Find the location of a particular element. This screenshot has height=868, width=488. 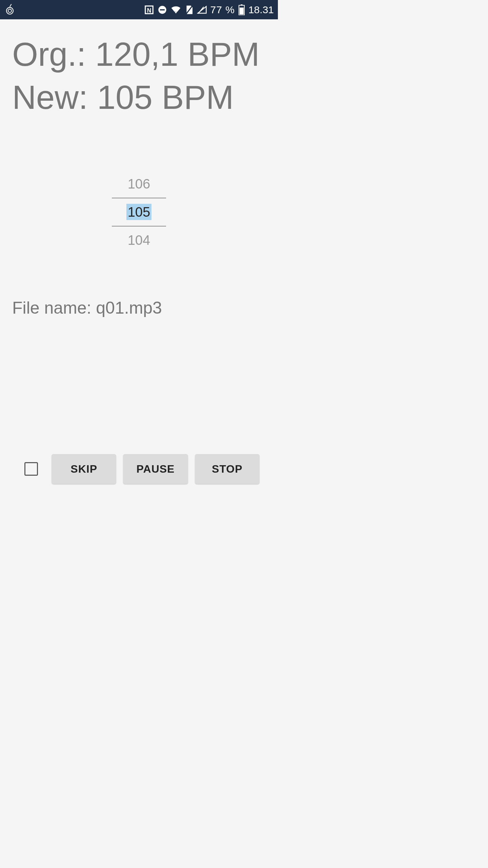

picker-value-selected: 105 is located at coordinates (139, 212).